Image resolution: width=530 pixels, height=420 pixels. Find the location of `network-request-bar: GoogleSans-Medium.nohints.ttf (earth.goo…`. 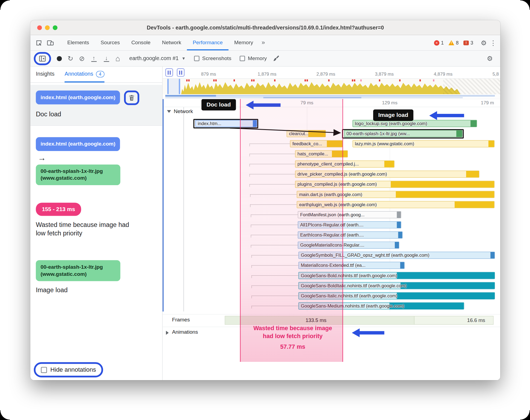

network-request-bar: GoogleSans-Medium.nohints.ttf (earth.goo… is located at coordinates (381, 306).